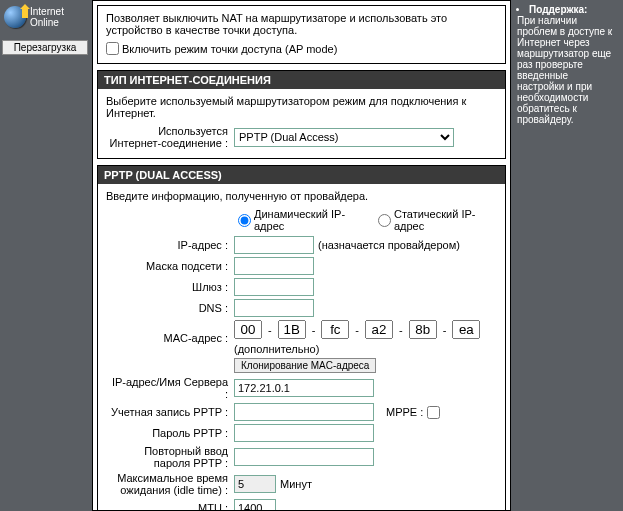  I want to click on ap-mode-checkbox: Включить режим точки доступа (AP mode), so click(222, 48).